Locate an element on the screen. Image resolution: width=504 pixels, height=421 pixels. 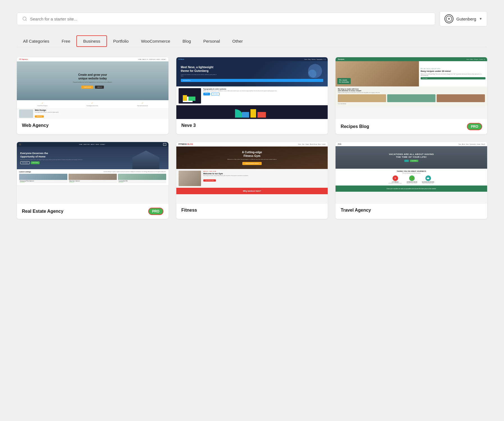
card-footer-real-estate: Real Estate Agency PRO is located at coordinates (93, 211).